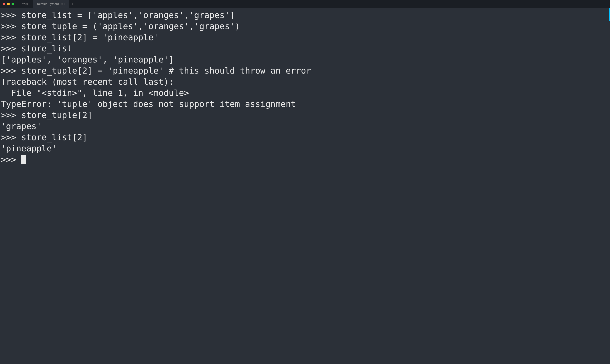  I want to click on terminal-line: >>> store_list = ['apples','oranges','gr…, so click(305, 15).